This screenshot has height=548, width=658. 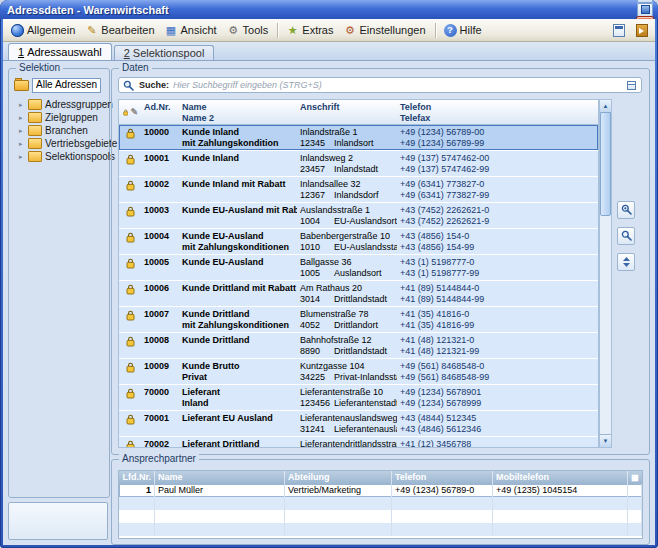 I want to click on col-name: NameName 2, so click(x=238, y=112).